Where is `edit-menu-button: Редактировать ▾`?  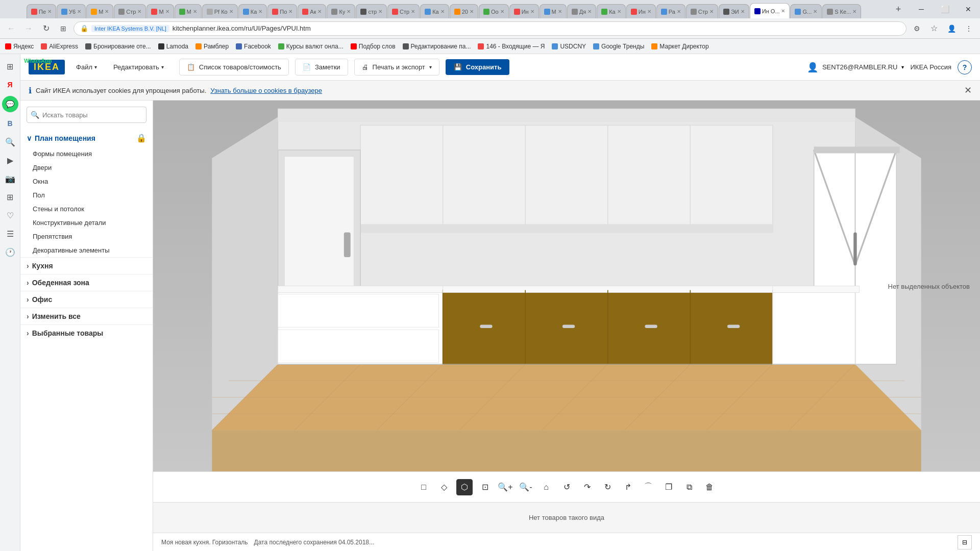
edit-menu-button: Редактировать ▾ is located at coordinates (139, 67).